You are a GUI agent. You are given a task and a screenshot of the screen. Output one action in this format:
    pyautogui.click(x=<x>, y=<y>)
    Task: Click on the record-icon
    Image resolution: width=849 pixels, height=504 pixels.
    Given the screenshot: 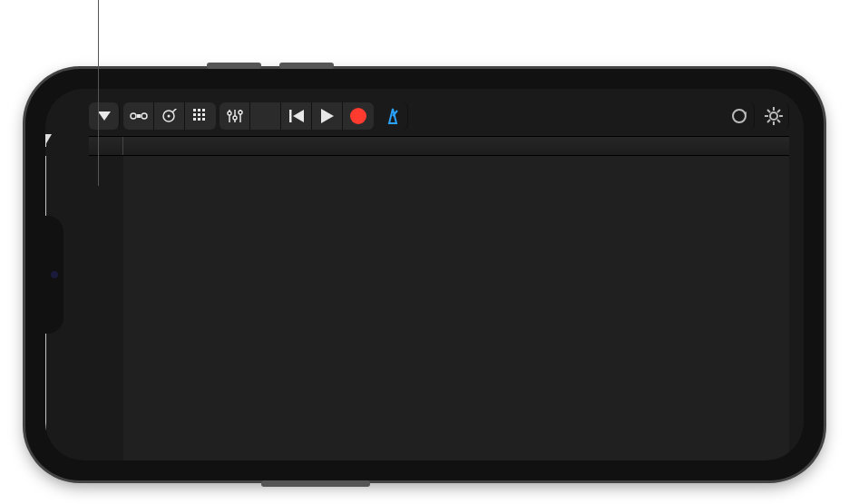 What is the action you would take?
    pyautogui.click(x=358, y=116)
    